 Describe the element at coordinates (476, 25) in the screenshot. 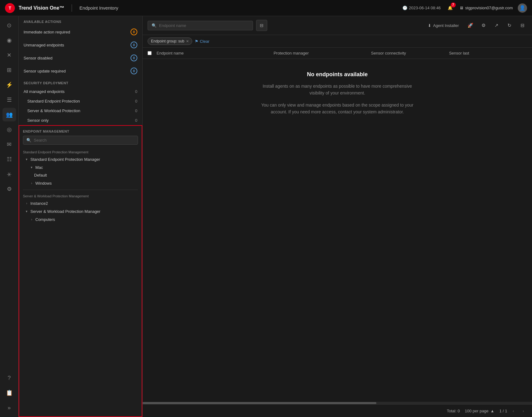

I see `toolbar-right: ⬇ Agent Installer 🚀 ⚙ ↗ ↻ ⊟` at that location.